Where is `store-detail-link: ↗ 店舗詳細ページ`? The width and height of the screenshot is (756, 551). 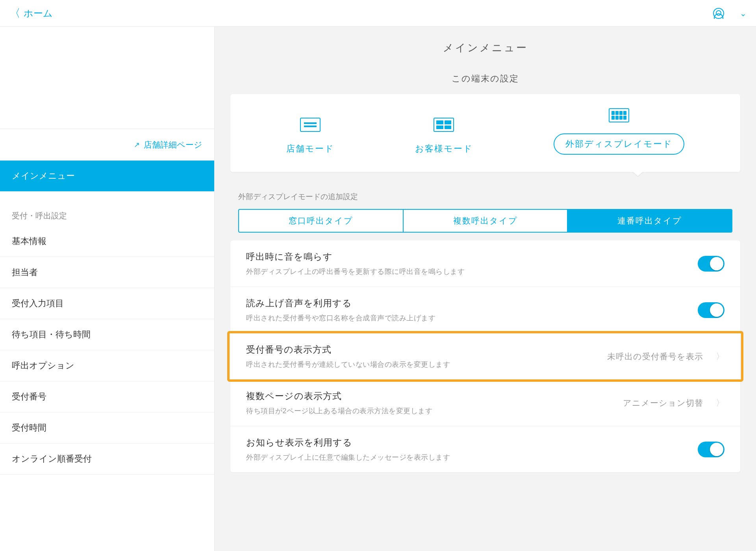
store-detail-link: ↗ 店舗詳細ページ is located at coordinates (107, 145).